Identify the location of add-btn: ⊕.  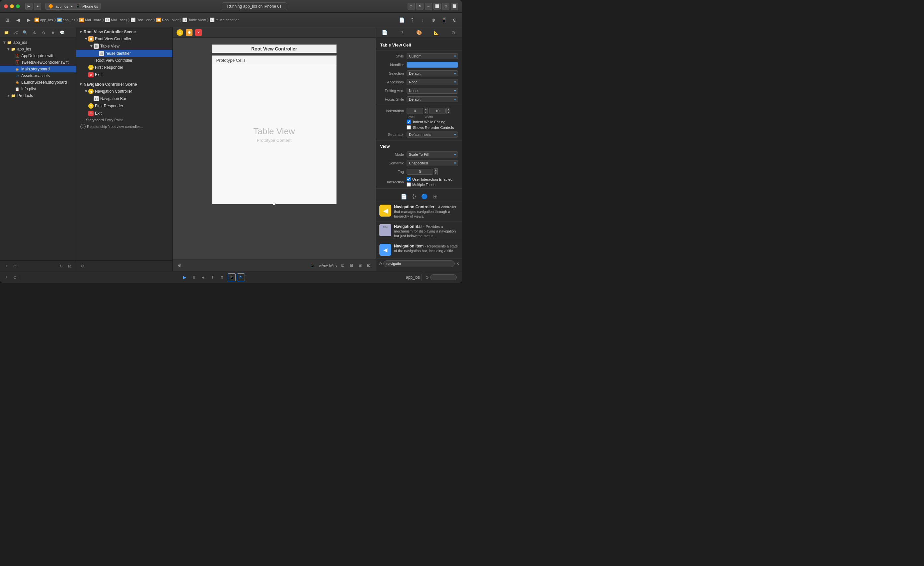
(434, 20).